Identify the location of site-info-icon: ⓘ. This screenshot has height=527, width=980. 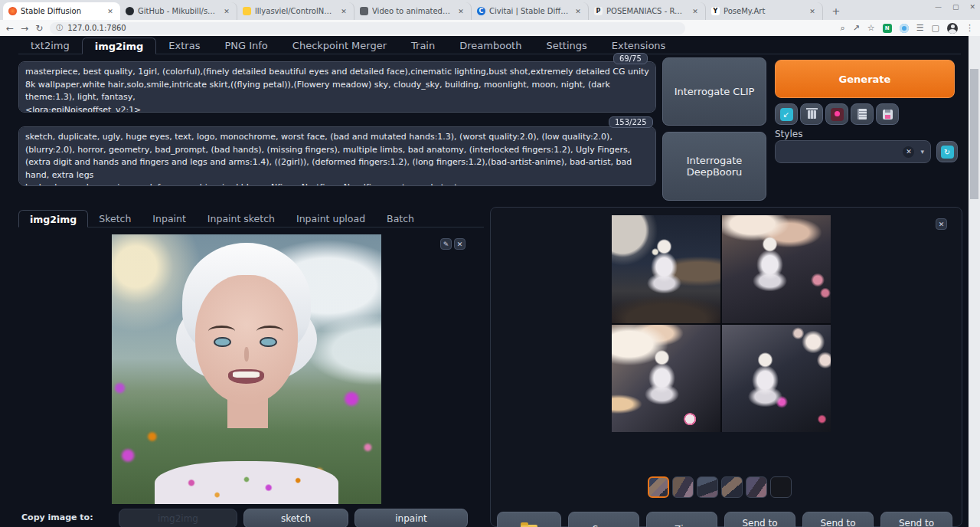
(60, 28).